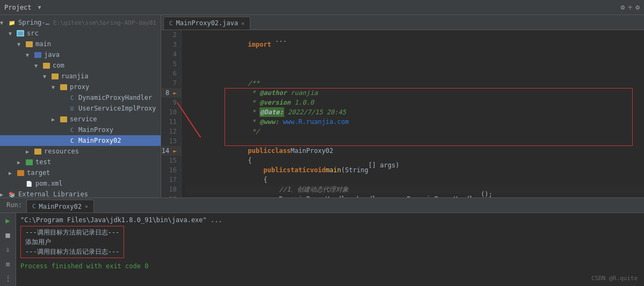 The image size is (644, 286). What do you see at coordinates (39, 173) in the screenshot?
I see `target-label: target` at bounding box center [39, 173].